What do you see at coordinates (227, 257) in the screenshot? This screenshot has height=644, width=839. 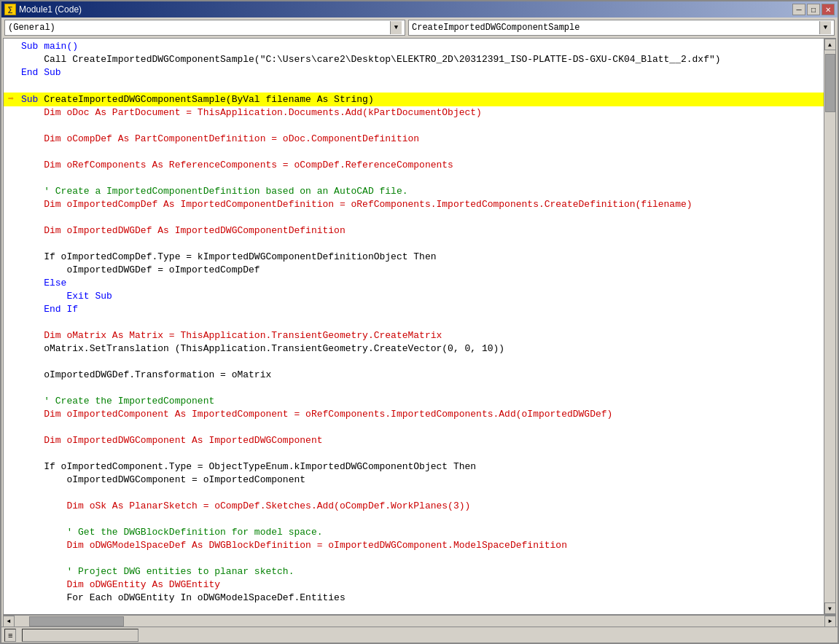 I see `line-text: If oImportedCompDef.Type = kImportedDWGC…` at bounding box center [227, 257].